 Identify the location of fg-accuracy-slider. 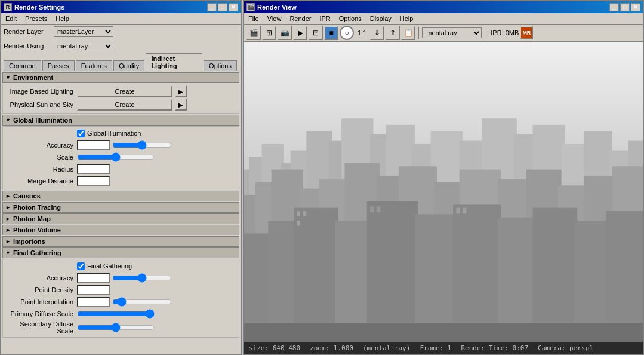
(142, 278).